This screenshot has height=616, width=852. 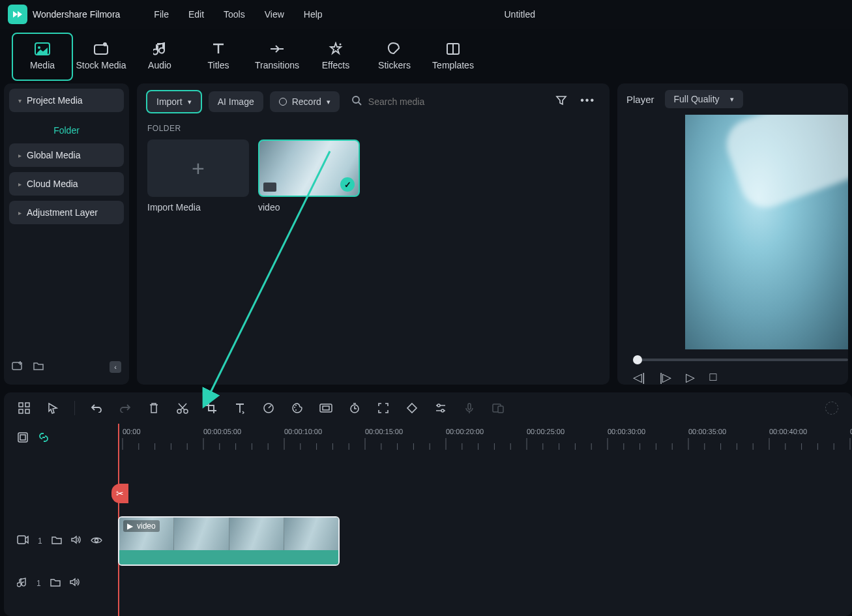 What do you see at coordinates (101, 57) in the screenshot?
I see `tab-stock-media: Stock Media` at bounding box center [101, 57].